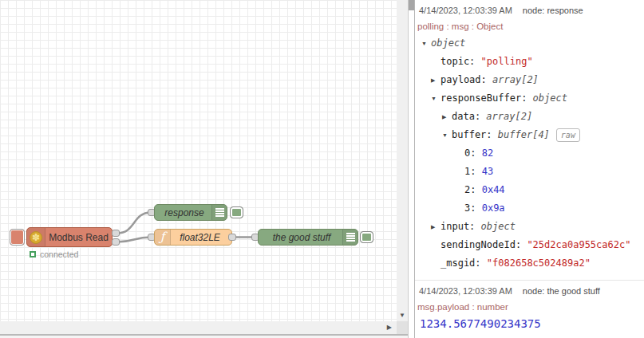 This screenshot has height=338, width=644. What do you see at coordinates (134, 223) in the screenshot?
I see `wire-modbus-to-response` at bounding box center [134, 223].